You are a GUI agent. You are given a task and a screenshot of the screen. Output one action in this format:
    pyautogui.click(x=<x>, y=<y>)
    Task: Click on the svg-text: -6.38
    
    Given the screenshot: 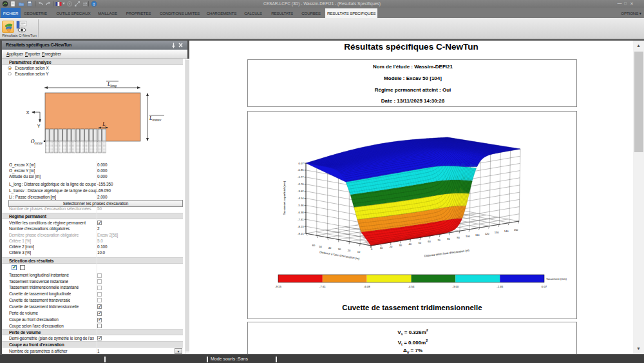 What is the action you would take?
    pyautogui.click(x=301, y=213)
    